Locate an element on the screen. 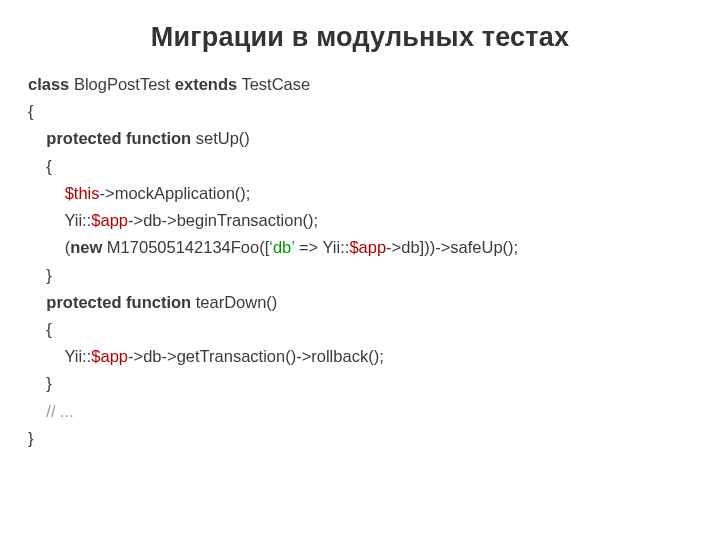 This screenshot has width=720, height=540. base-class: TestCase is located at coordinates (274, 84).